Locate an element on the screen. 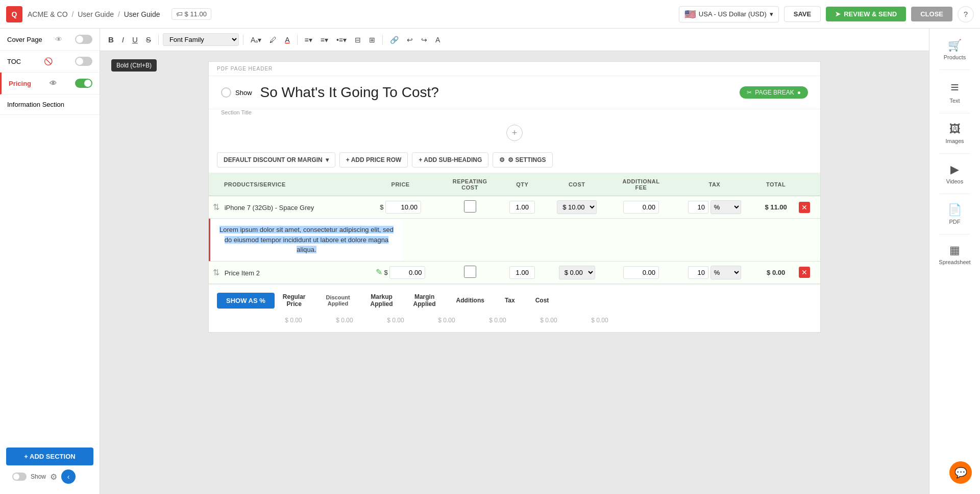 The height and width of the screenshot is (494, 980). text-color-icon: A is located at coordinates (287, 40).